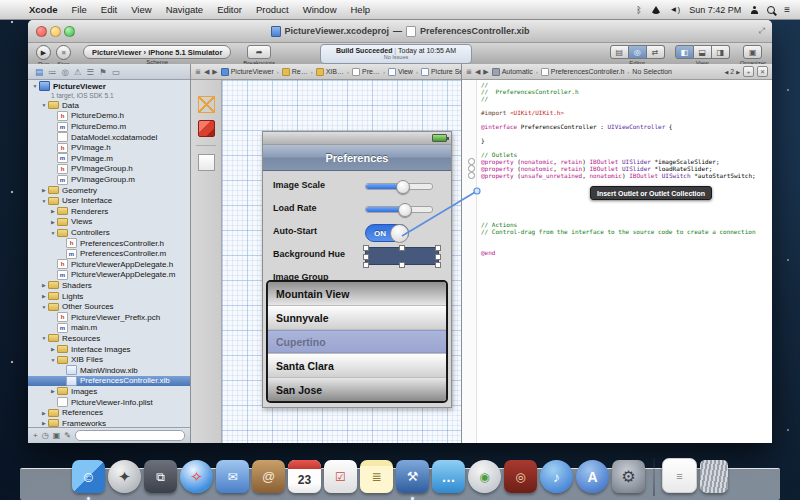  Describe the element at coordinates (109, 10) in the screenshot. I see `menu-item-edit: Edit` at that location.